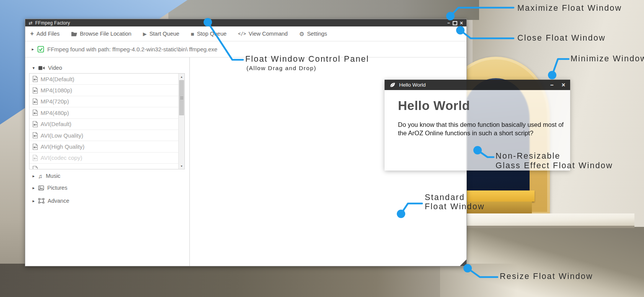 The image size is (644, 297). What do you see at coordinates (478, 85) in the screenshot?
I see `hello-world-title-bar: Hello World − ×` at bounding box center [478, 85].